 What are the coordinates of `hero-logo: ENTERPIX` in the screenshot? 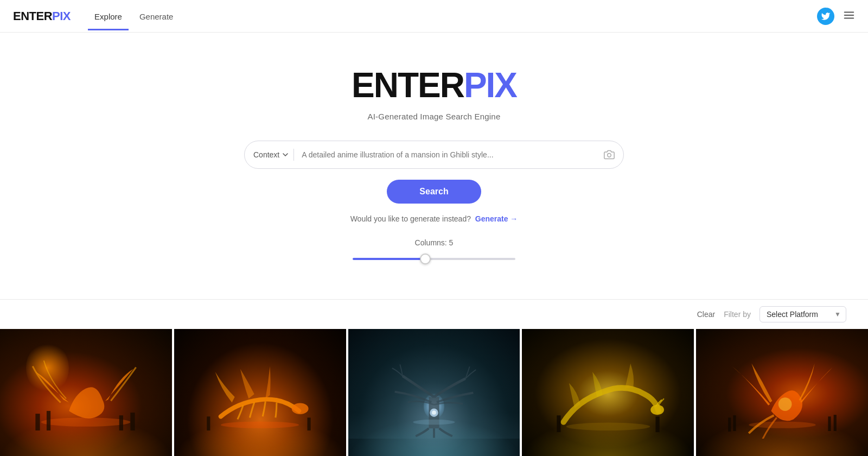 It's located at (434, 85).